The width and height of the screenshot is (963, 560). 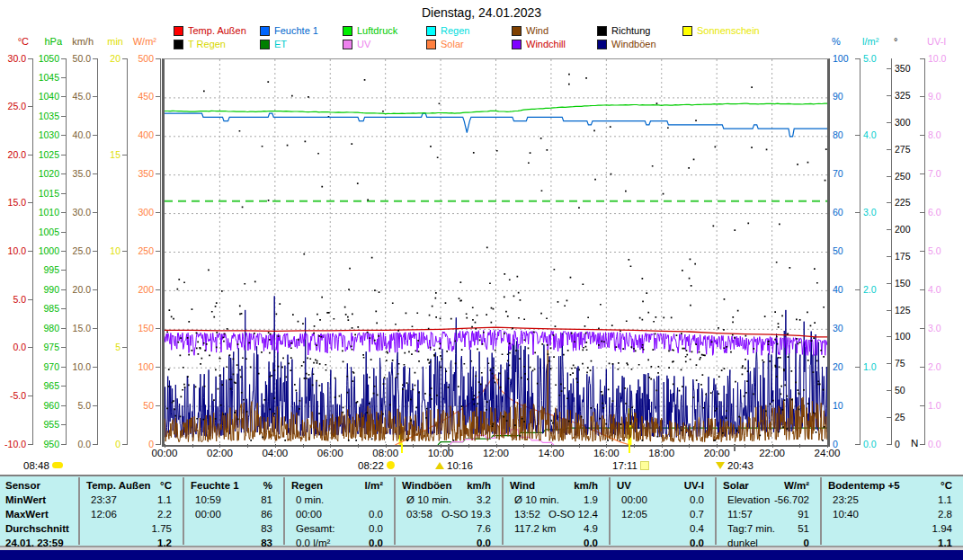 What do you see at coordinates (446, 500) in the screenshot?
I see `table-cell-value: 3.2` at bounding box center [446, 500].